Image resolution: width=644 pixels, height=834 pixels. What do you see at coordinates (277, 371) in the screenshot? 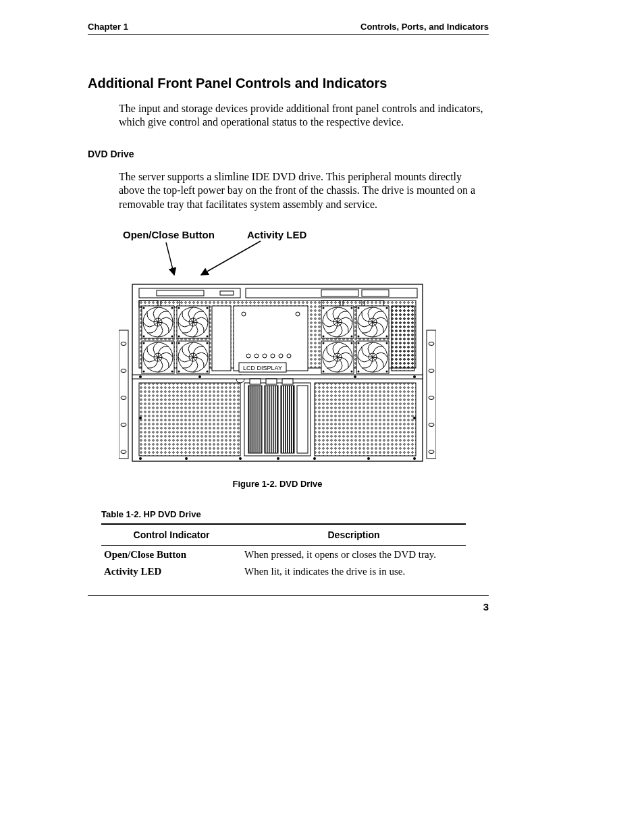
I see `chassis-diagram: LCD DISPLAY` at bounding box center [277, 371].